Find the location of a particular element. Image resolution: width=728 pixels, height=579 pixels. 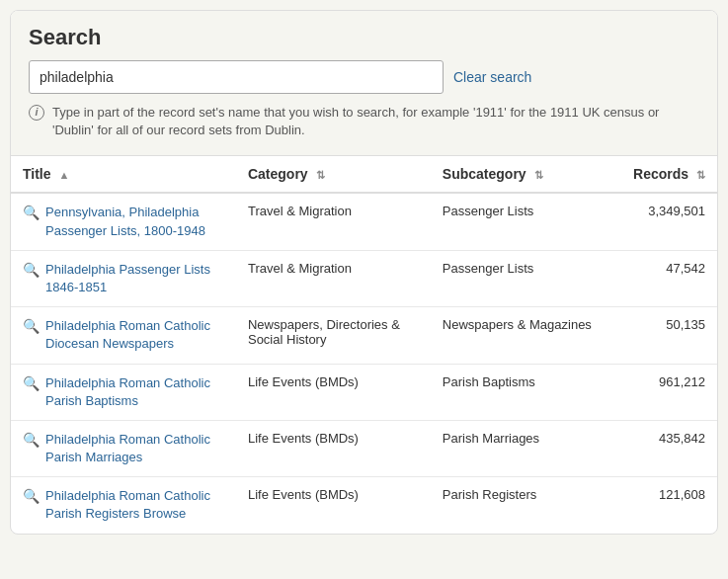

sort-icon-title: ▲ is located at coordinates (63, 175).